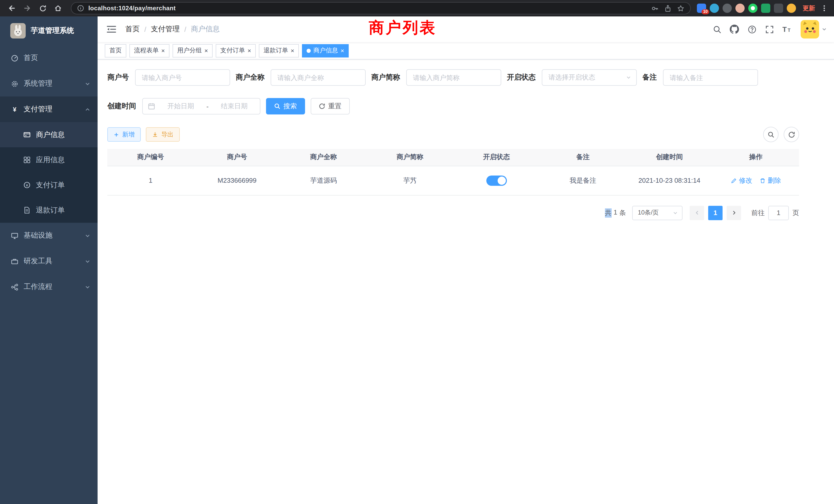 Image resolution: width=834 pixels, height=504 pixels. What do you see at coordinates (381, 8) in the screenshot?
I see `address-bar: localhost:1024/pay/merchant` at bounding box center [381, 8].